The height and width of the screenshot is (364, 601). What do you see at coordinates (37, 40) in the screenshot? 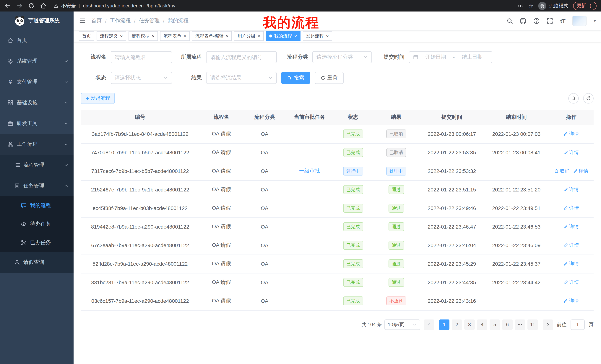
I see `sidebar-item-home: 首页` at bounding box center [37, 40].